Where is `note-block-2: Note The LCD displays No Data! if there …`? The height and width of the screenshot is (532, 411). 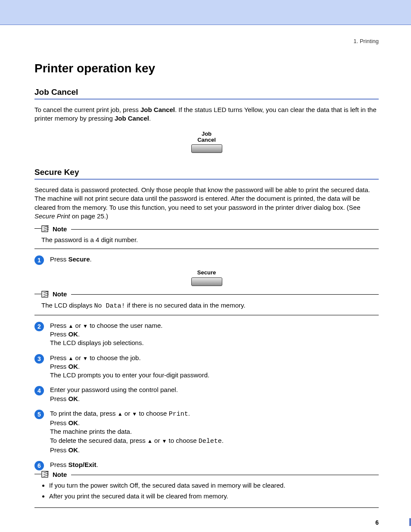
note-block-2: Note The LCD displays No Data! if there … is located at coordinates (207, 305).